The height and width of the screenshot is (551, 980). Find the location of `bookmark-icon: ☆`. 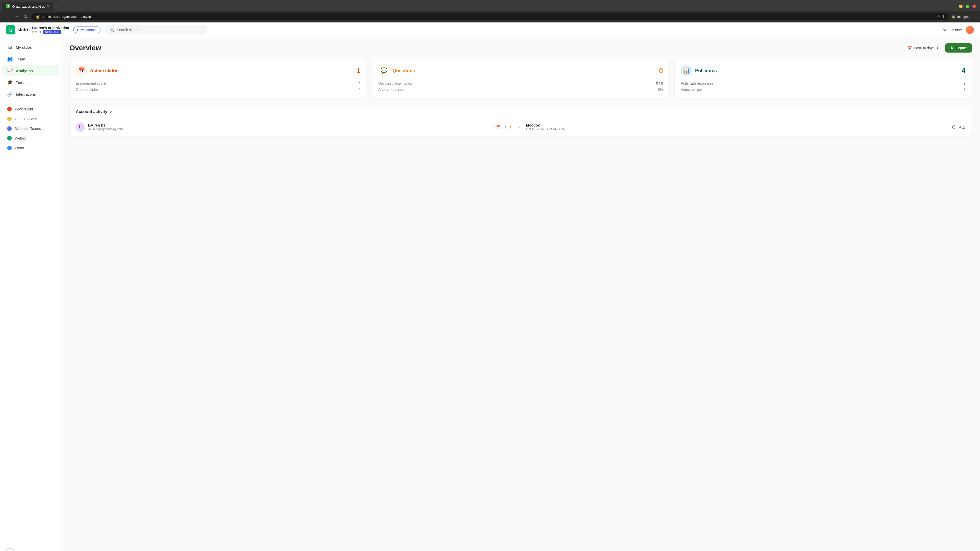

bookmark-icon: ☆ is located at coordinates (939, 17).